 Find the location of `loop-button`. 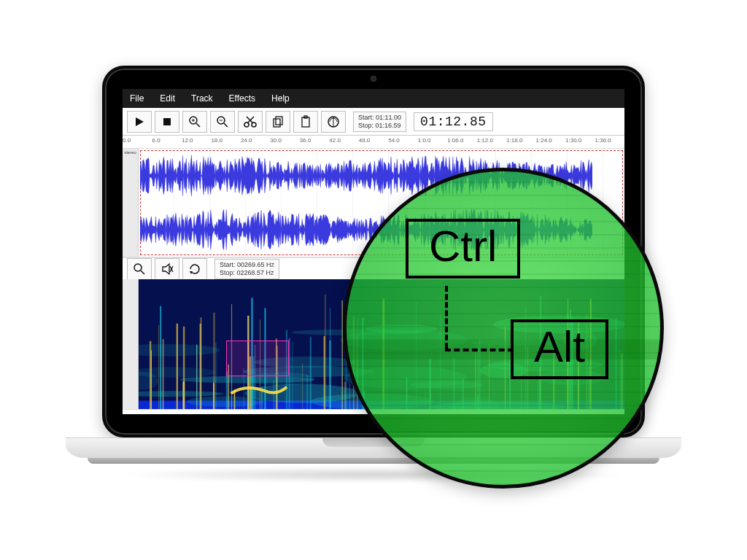

loop-button is located at coordinates (195, 269).